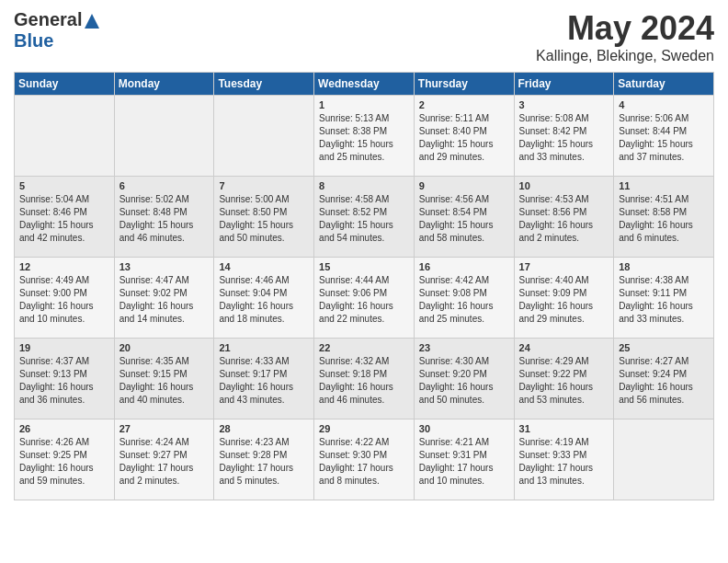 The image size is (728, 563). What do you see at coordinates (364, 136) in the screenshot?
I see `calendar-week-1: 1Sunrise: 5:13 AM Sunset: 8:38 PM Daylig…` at bounding box center [364, 136].